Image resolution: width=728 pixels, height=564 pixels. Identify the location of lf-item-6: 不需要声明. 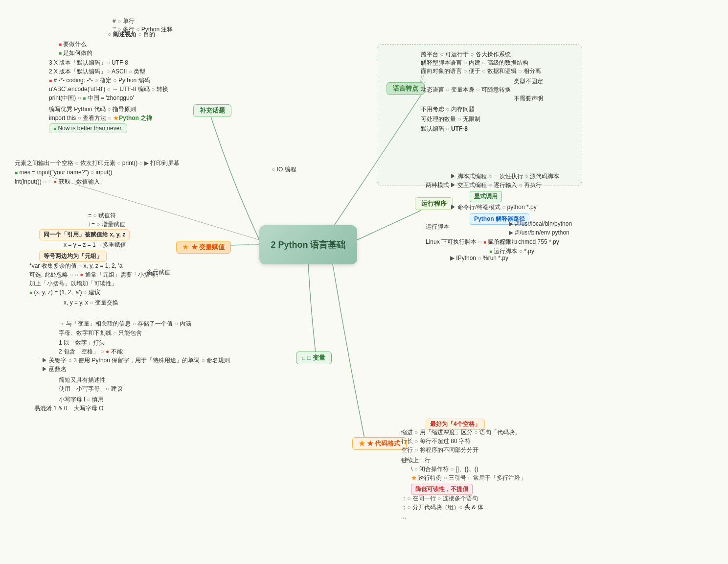
(528, 99).